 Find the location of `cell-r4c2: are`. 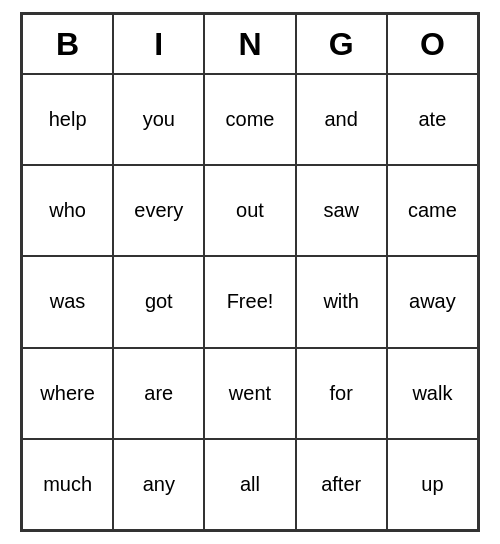

cell-r4c2: are is located at coordinates (158, 394).